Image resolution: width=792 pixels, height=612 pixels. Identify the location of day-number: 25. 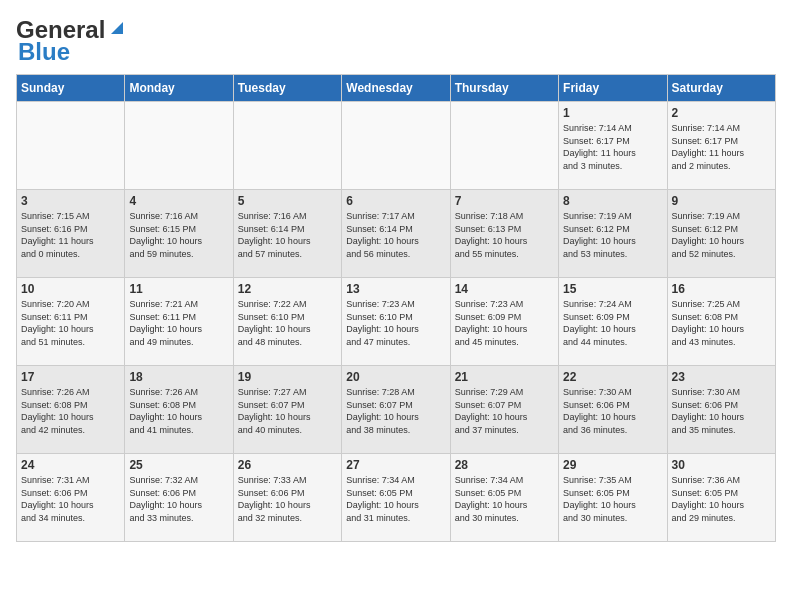
(178, 465).